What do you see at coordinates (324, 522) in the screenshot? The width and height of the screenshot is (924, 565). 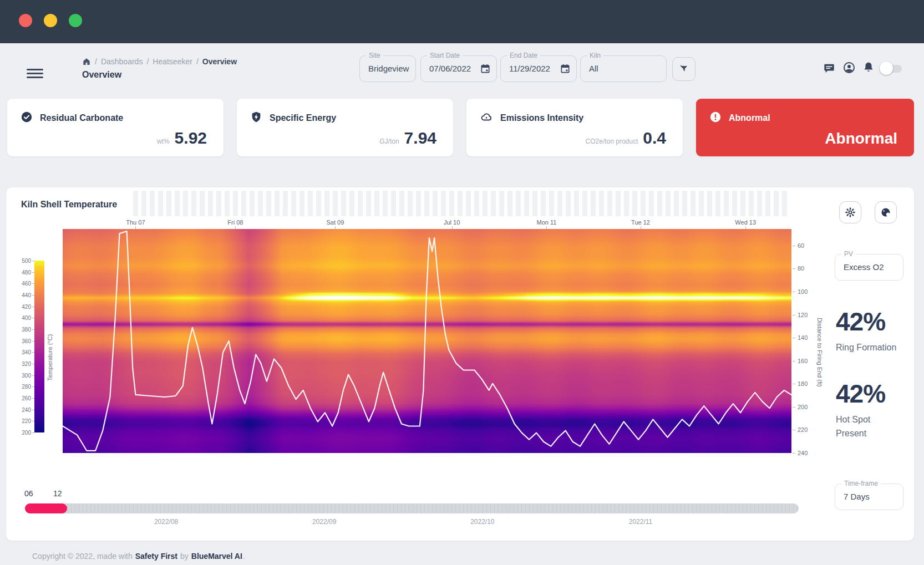 I see `x-axis-month-tick: 2022/09` at bounding box center [324, 522].